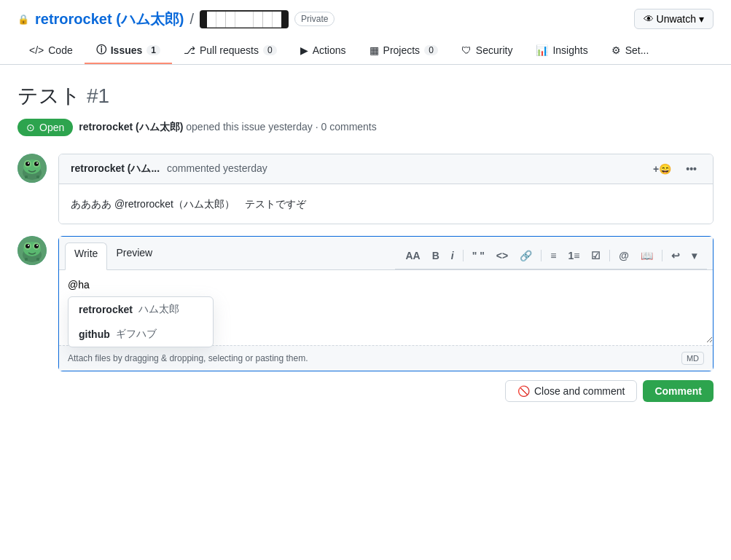 The height and width of the screenshot is (560, 731). I want to click on comment-body: ああああ @retrorocket（ハム太郎） テストですぞ, so click(386, 204).